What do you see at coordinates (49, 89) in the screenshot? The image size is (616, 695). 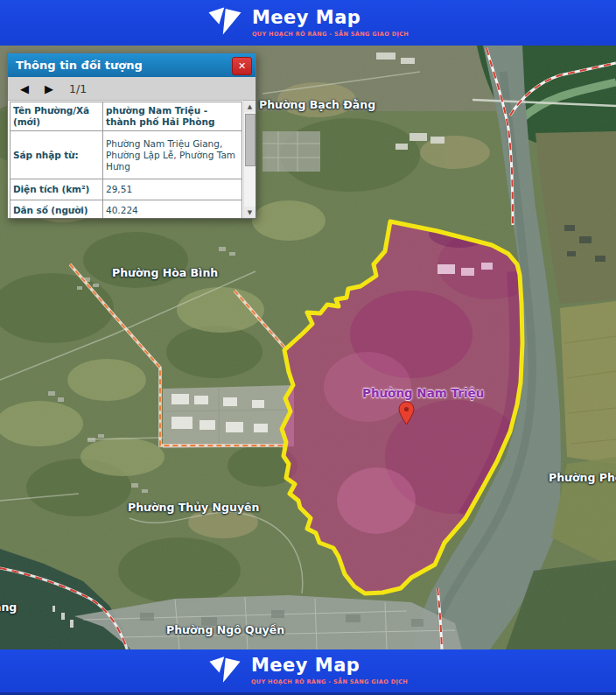 I see `next-page-icon: ▶` at bounding box center [49, 89].